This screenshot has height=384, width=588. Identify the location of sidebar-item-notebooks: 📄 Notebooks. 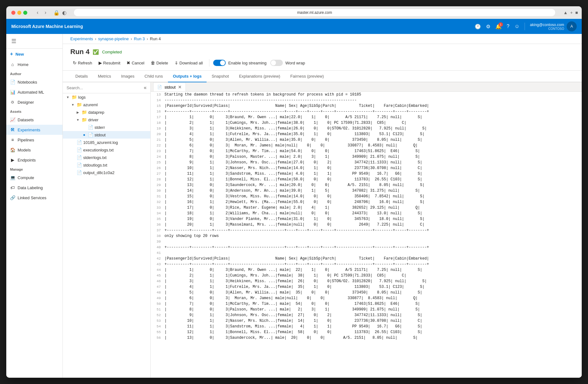
(35, 82).